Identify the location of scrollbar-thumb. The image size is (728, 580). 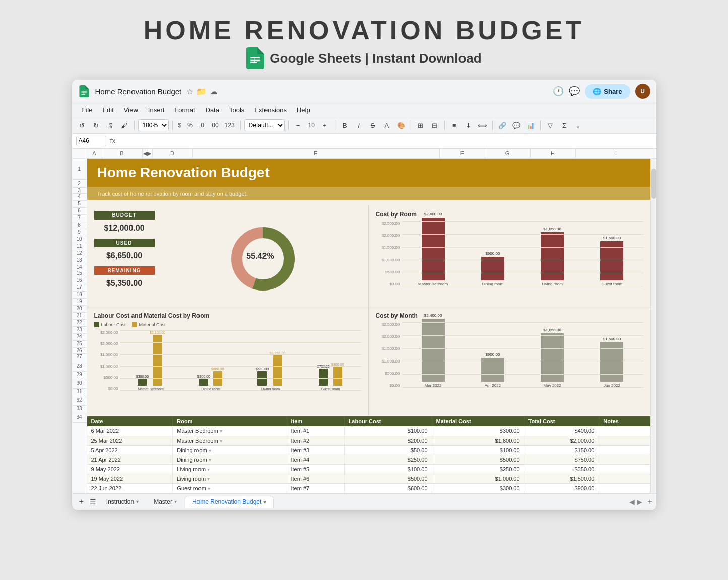
(654, 184).